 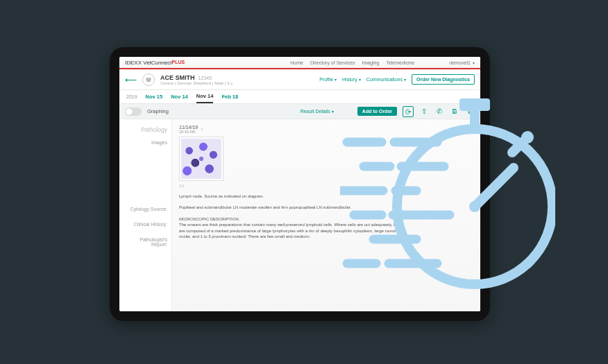 I want to click on share-button: ⇪, so click(x=424, y=111).